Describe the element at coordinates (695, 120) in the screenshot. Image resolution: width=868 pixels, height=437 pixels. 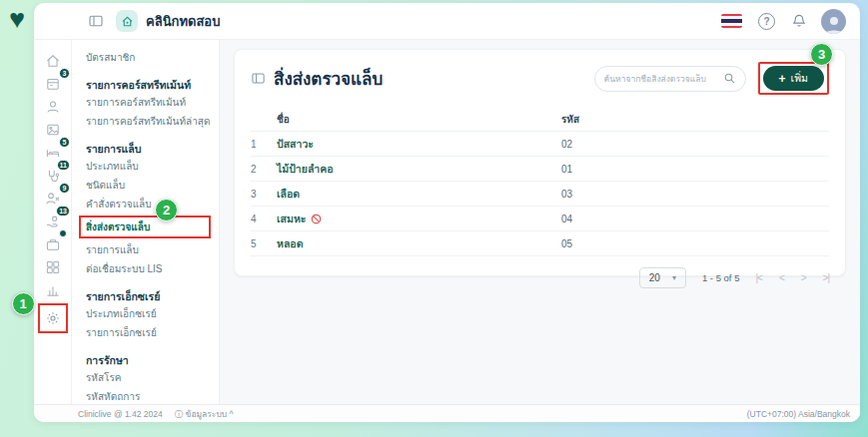
I see `column-header-code: รหัส` at that location.